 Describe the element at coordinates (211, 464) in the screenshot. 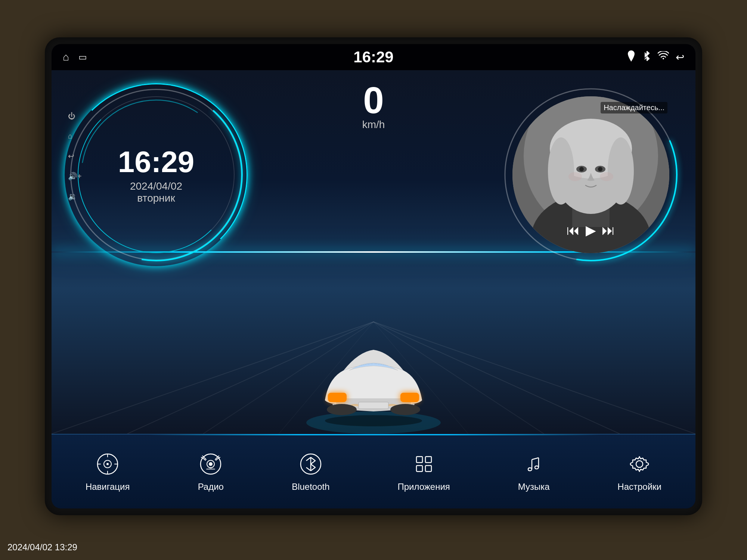

I see `radio-icon` at that location.